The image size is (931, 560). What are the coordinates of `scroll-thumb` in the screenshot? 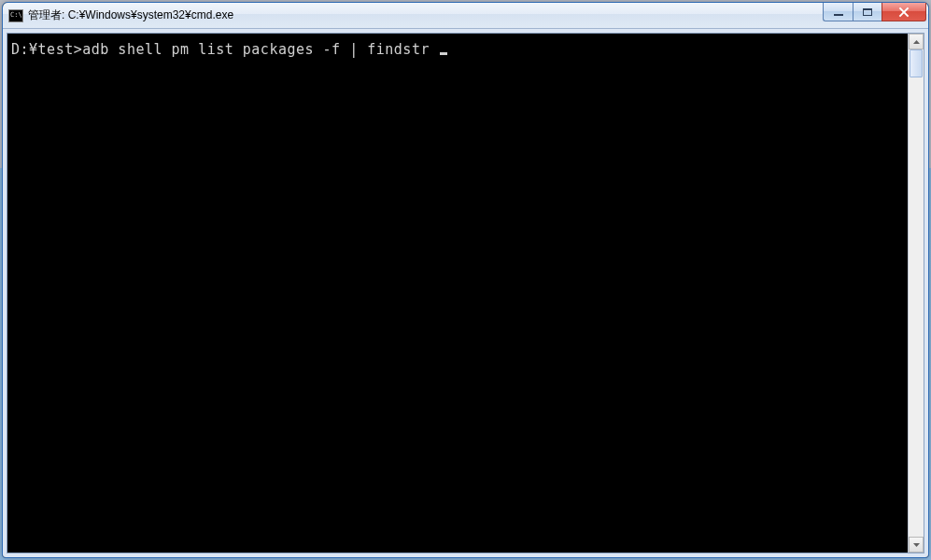 It's located at (916, 63).